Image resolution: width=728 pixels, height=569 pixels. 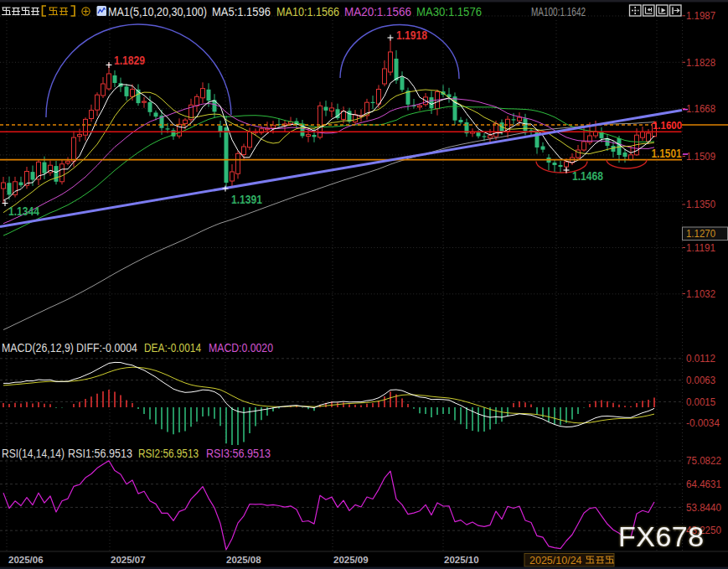 I want to click on svg-text: MA1(5,10,20,30,100), so click(x=157, y=12).